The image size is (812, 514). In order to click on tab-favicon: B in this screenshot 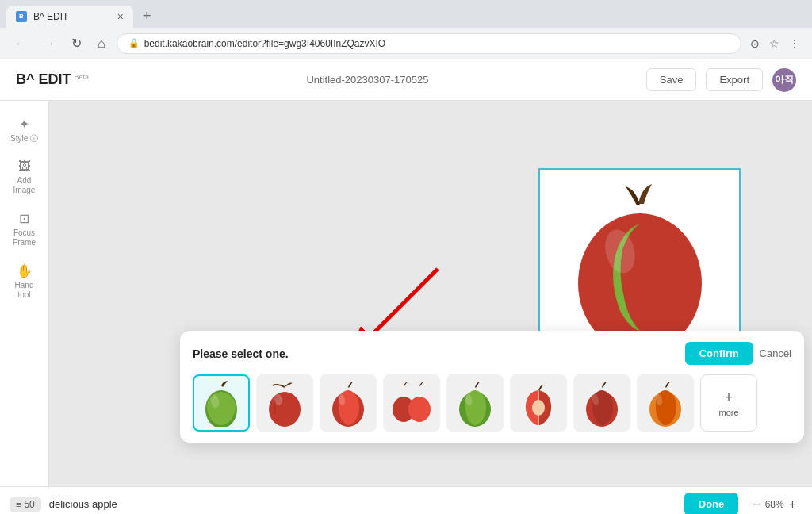, I will do `click(21, 17)`.